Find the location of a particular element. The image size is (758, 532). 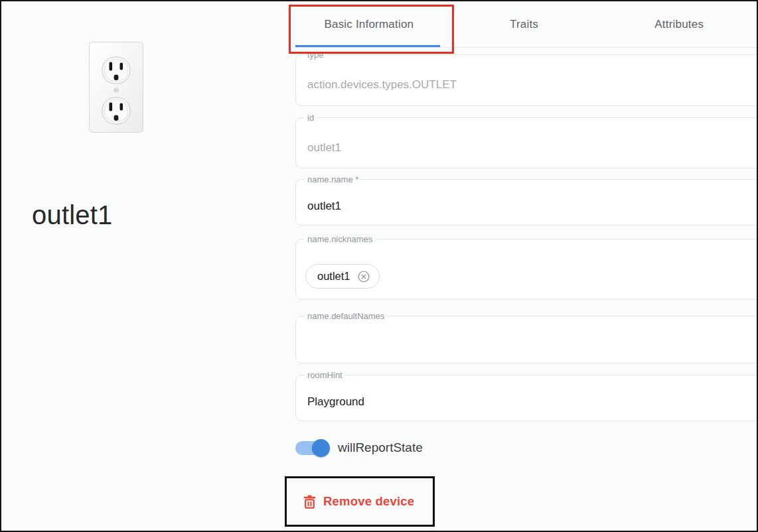

type-field-value: action.devices.types.OUTLET is located at coordinates (382, 85).